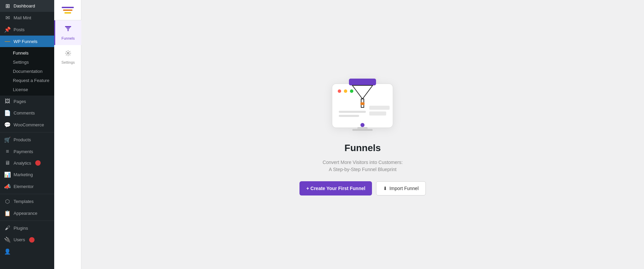 This screenshot has width=644, height=269. I want to click on plugins-badge, so click(32, 240).